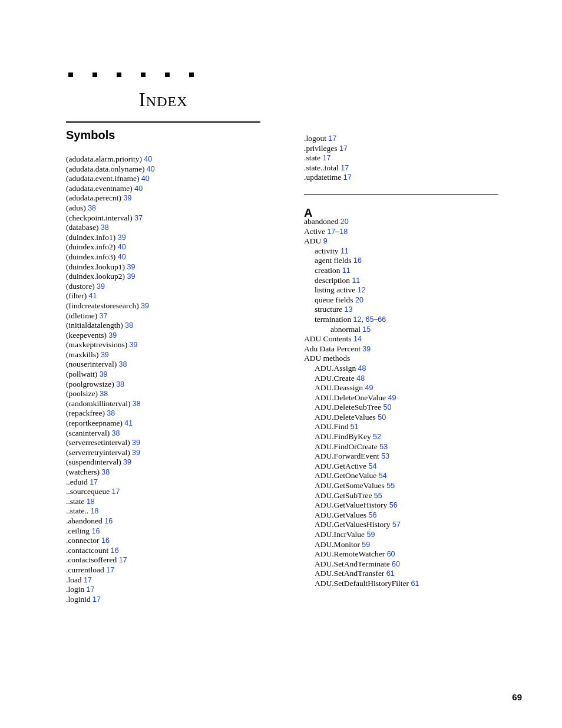 This screenshot has width=562, height=728. What do you see at coordinates (169, 355) in the screenshot?
I see `index-entry: (maxkills) 39` at bounding box center [169, 355].